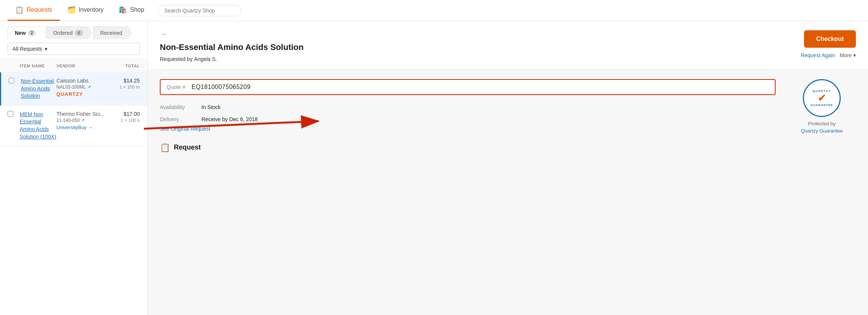 This screenshot has width=868, height=315. I want to click on table-row: Non-Essential Amino Acids Solution Caiss…, so click(73, 89).